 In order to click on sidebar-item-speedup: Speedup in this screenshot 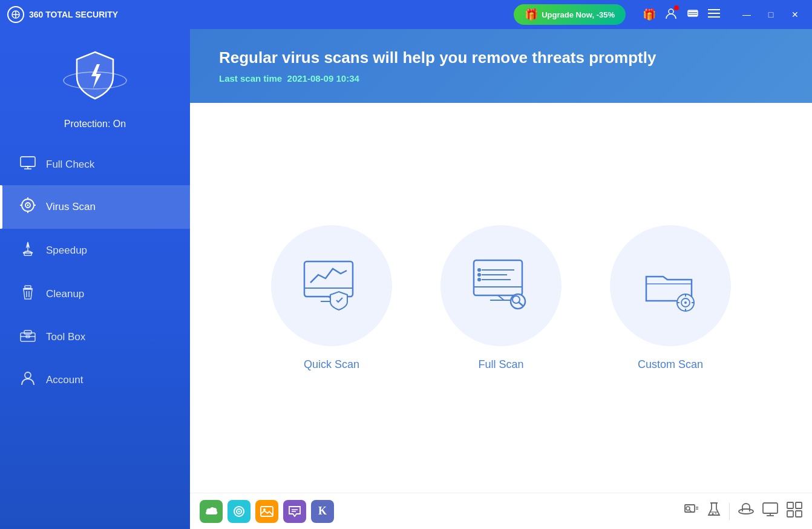, I will do `click(95, 251)`.